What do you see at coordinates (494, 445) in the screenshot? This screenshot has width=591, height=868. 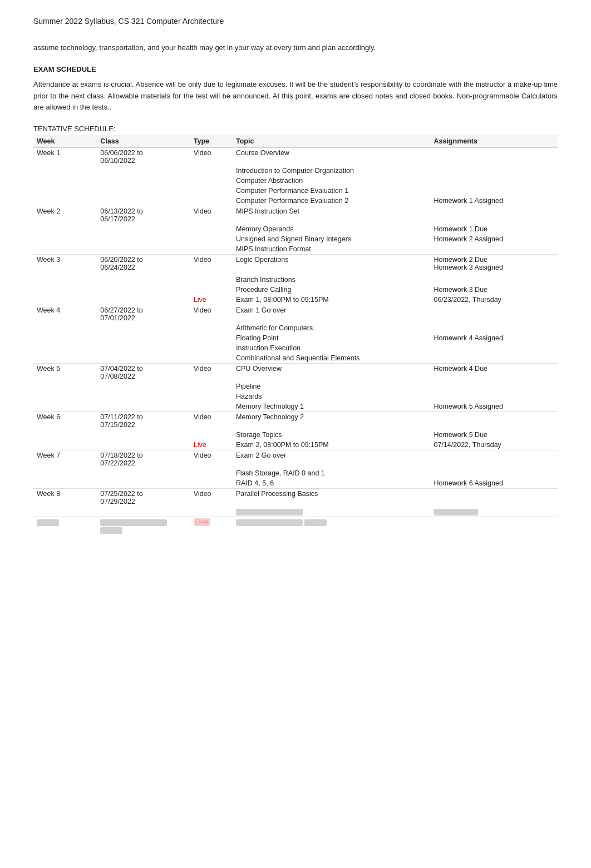 I see `assignment-text: 07/14/2022, Thursday` at bounding box center [494, 445].